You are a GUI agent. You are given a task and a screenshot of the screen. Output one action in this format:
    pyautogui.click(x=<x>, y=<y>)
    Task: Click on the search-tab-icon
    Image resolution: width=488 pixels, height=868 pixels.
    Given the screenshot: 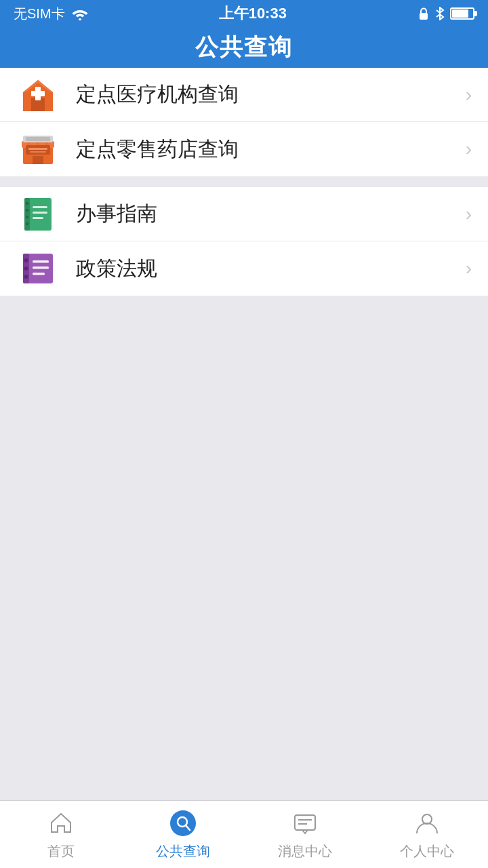 What is the action you would take?
    pyautogui.click(x=183, y=823)
    